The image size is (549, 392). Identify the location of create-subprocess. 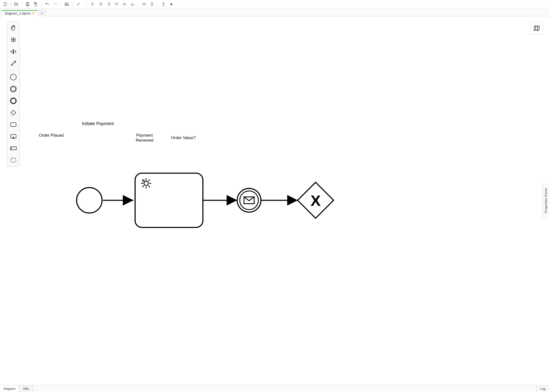
(13, 136).